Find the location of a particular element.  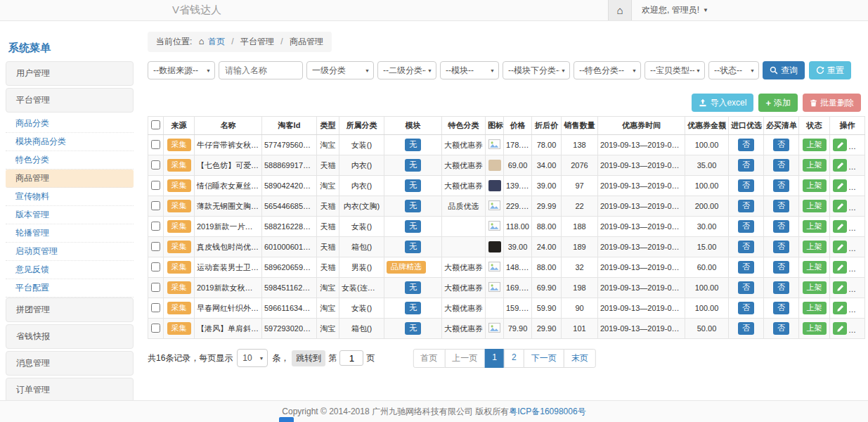

import-excel-button: 导入excel is located at coordinates (723, 103).